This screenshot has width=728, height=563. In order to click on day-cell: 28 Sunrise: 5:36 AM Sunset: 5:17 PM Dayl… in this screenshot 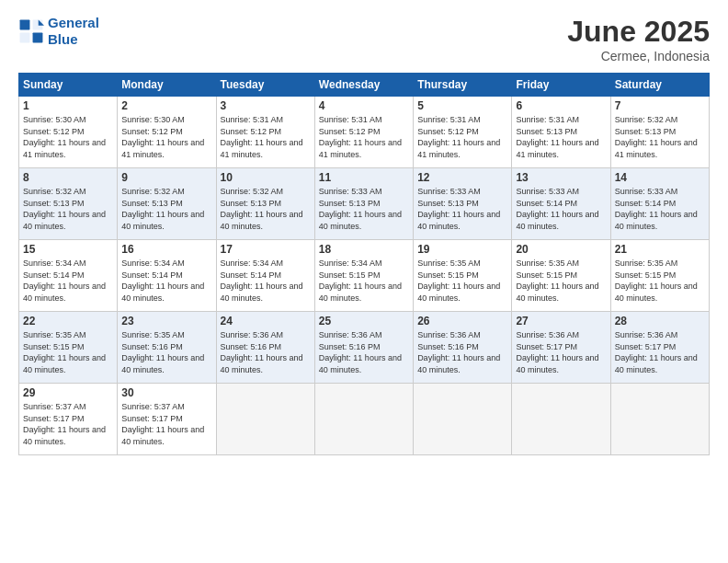, I will do `click(660, 348)`.